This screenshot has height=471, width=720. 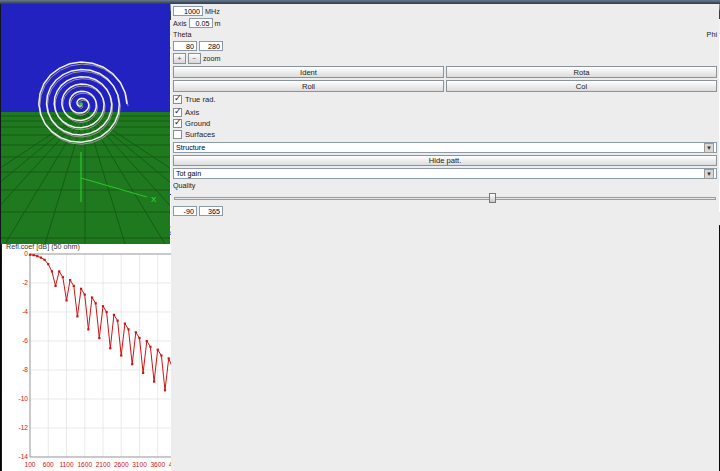 I want to click on surfaces-checkbox: Surfaces, so click(x=445, y=134).